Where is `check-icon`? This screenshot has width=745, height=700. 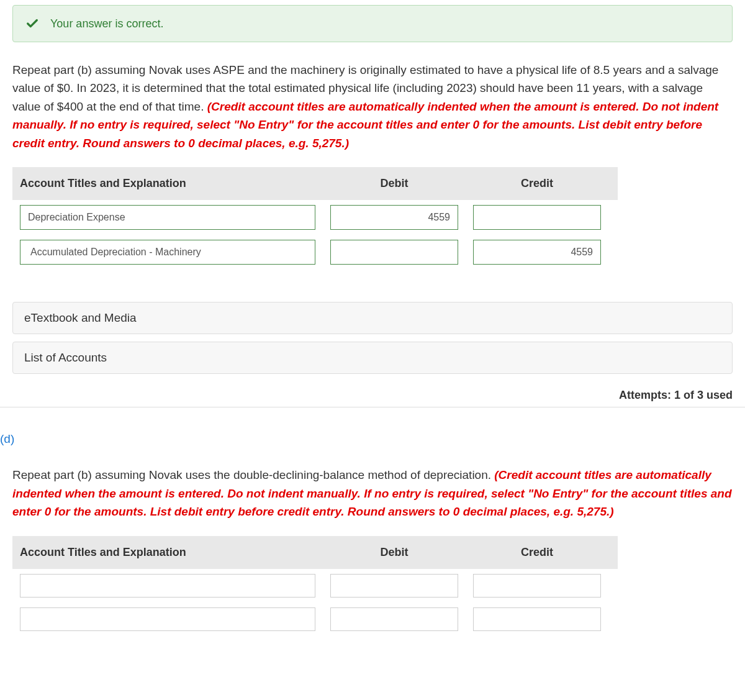 check-icon is located at coordinates (32, 24).